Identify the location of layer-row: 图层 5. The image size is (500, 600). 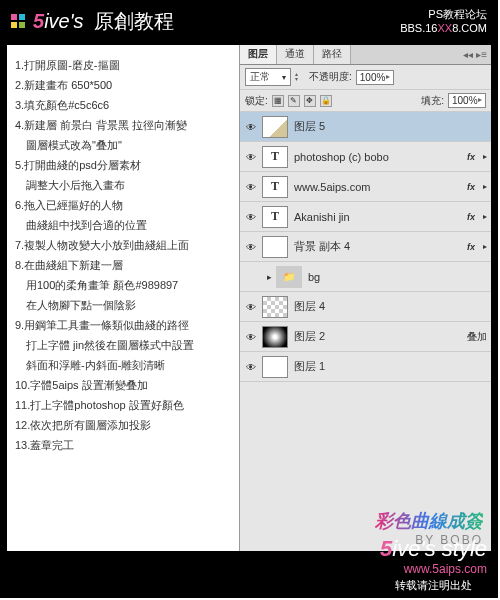
(366, 127).